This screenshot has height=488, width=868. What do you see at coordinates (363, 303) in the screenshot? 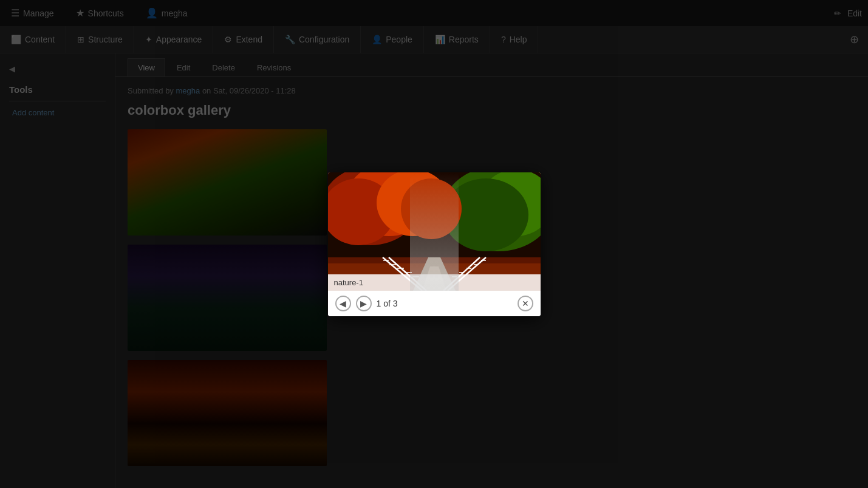
I see `next-icon: ▶` at bounding box center [363, 303].